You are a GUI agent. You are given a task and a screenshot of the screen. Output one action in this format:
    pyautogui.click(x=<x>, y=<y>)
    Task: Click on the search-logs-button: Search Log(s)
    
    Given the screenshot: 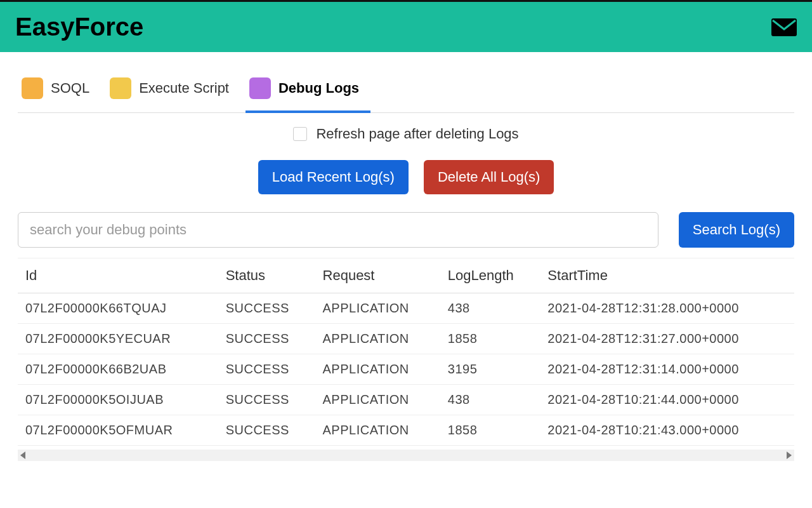 What is the action you would take?
    pyautogui.click(x=737, y=230)
    